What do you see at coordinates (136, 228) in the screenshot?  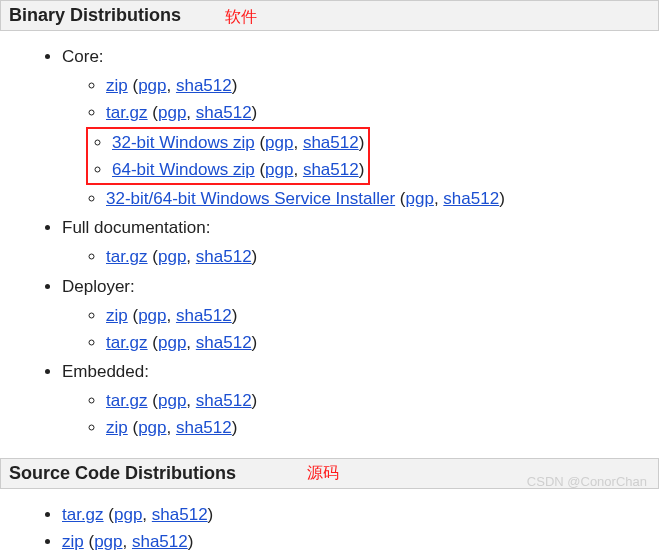 I see `group-label: Full documentation:` at bounding box center [136, 228].